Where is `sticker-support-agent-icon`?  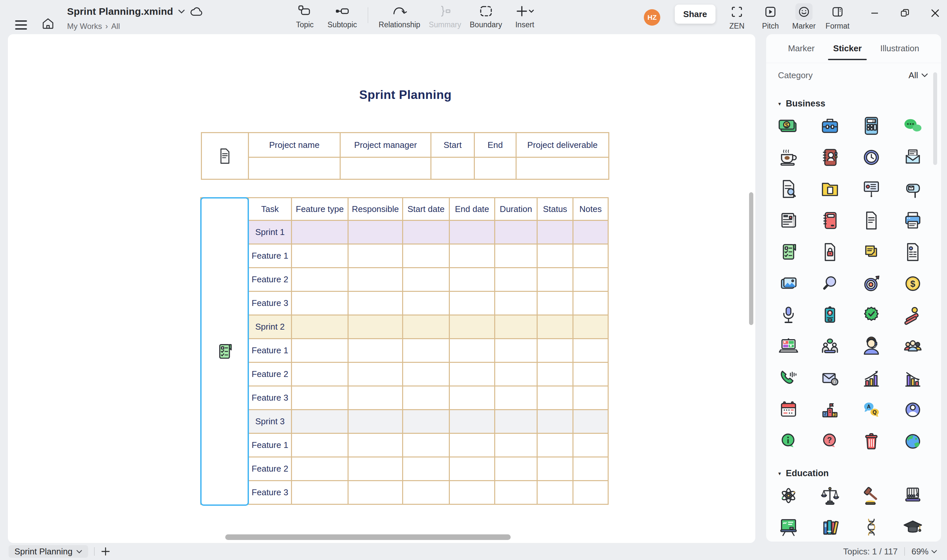
sticker-support-agent-icon is located at coordinates (872, 347).